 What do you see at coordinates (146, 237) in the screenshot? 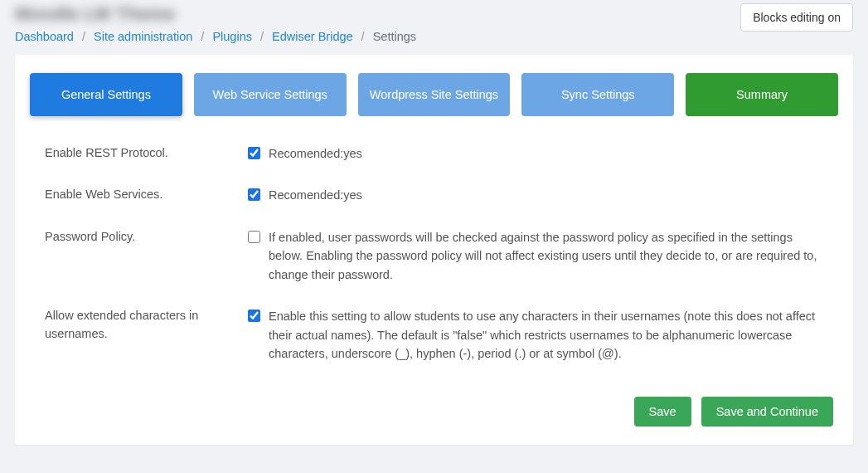
I see `setting-label: Password Policy.` at bounding box center [146, 237].